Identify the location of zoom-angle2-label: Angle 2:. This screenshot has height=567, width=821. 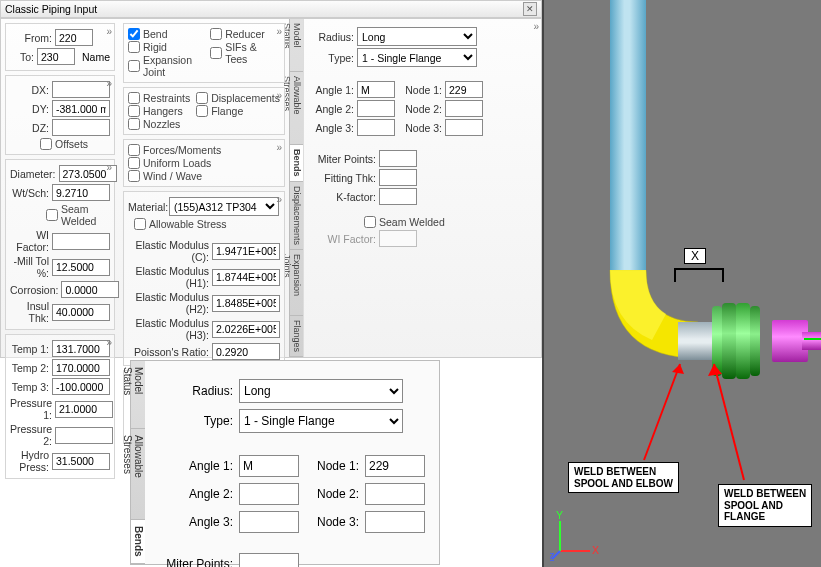
(196, 494).